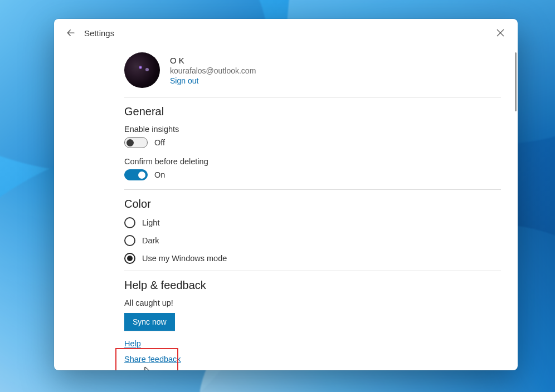 This screenshot has height=392, width=555. I want to click on account-email: kourafalos@outlook.com, so click(213, 71).